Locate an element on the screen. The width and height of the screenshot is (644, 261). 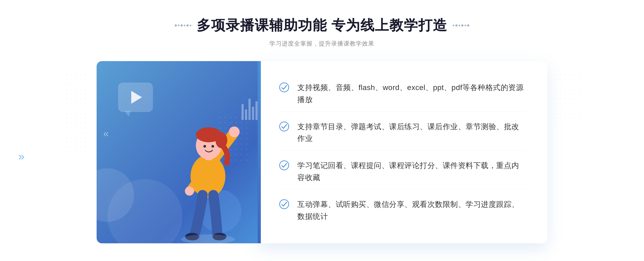
feature-text-4: 互动弹幕、试听购买、微信分享、观看次数限制、学习进度跟踪、数据统计 is located at coordinates (412, 211).